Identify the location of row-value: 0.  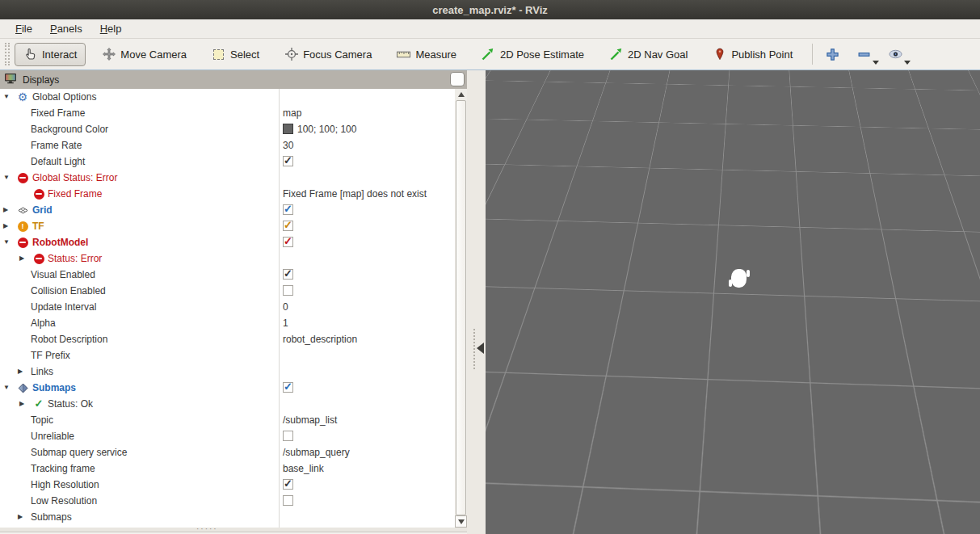
(286, 307).